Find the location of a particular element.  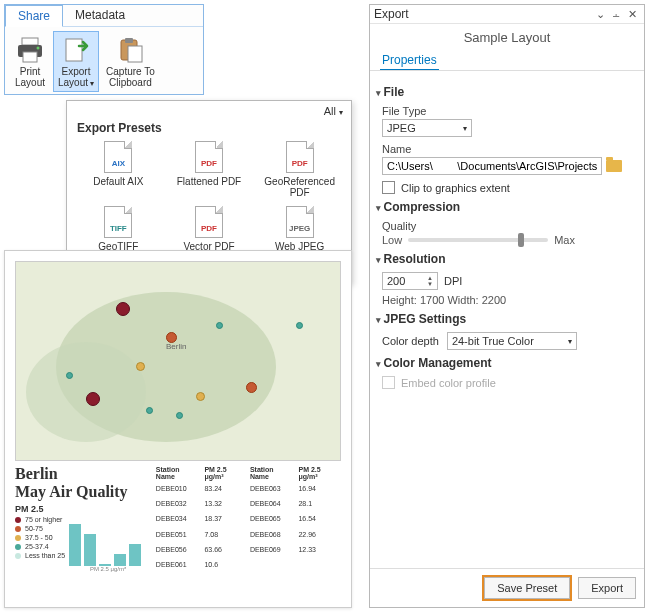

colordepth-label: Color depth is located at coordinates (410, 341).